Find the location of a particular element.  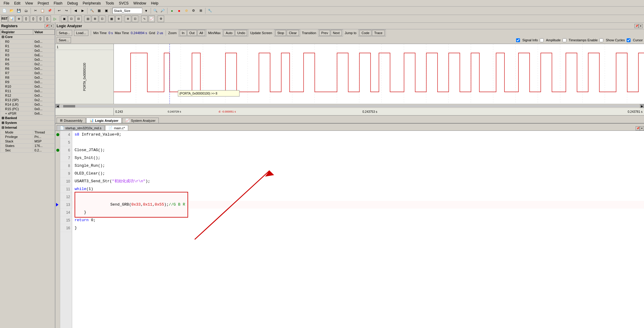

dbg-btn1: 📊 is located at coordinates (12, 19).